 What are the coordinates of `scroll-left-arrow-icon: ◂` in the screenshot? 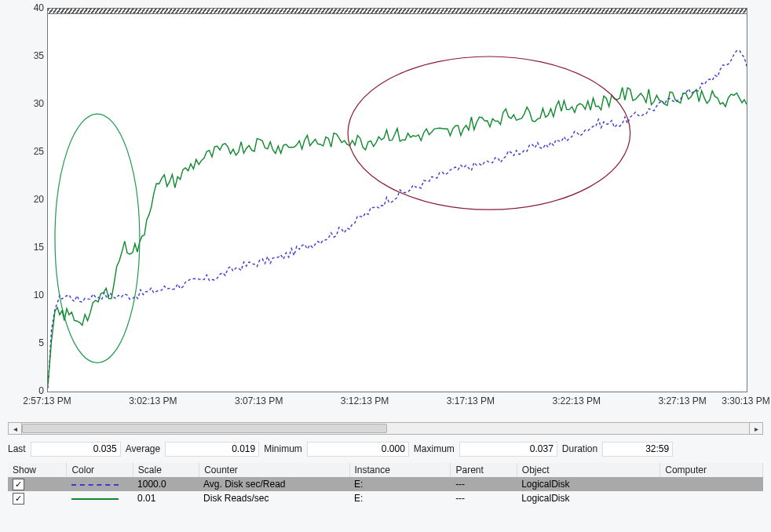 It's located at (16, 428).